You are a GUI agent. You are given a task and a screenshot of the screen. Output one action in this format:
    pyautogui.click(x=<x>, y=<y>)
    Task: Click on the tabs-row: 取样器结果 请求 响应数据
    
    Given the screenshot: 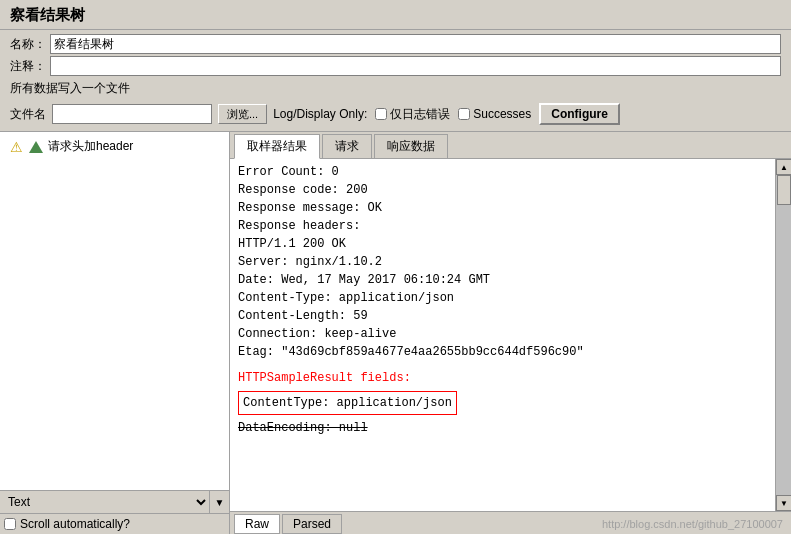 What is the action you would take?
    pyautogui.click(x=510, y=146)
    